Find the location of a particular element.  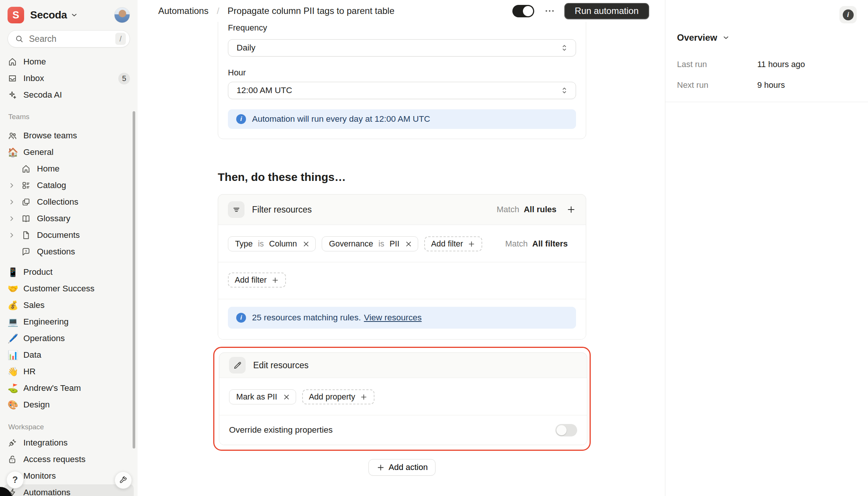

sidebar-item-browse-teams: Browse teams is located at coordinates (69, 136).